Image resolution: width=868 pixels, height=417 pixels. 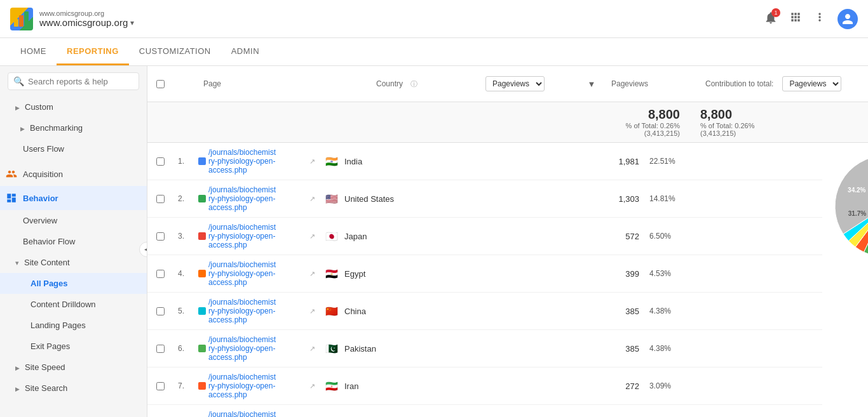 What do you see at coordinates (74, 149) in the screenshot?
I see `sidebar-item-users-flow: Users Flow` at bounding box center [74, 149].